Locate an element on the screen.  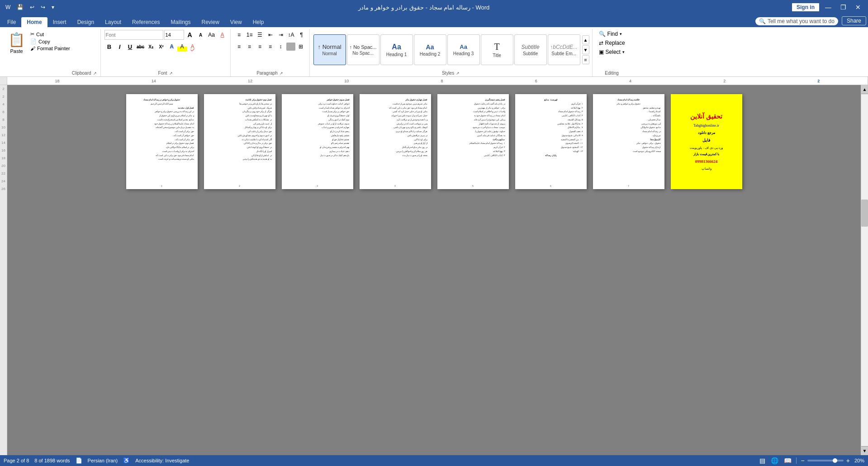
signin-button: Sign in is located at coordinates (806, 7).